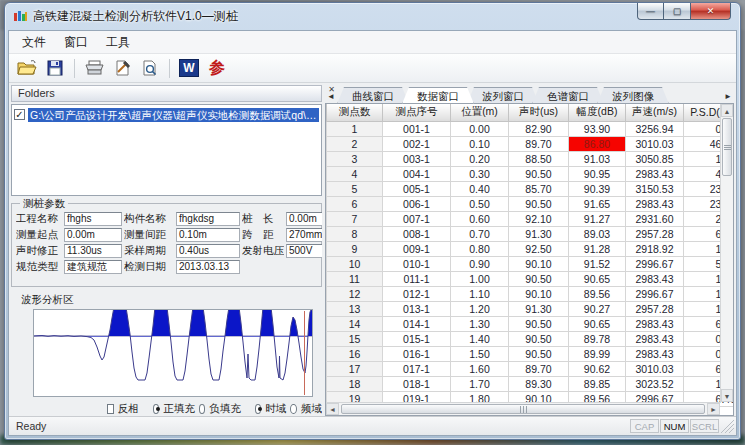 This screenshot has width=745, height=445. What do you see at coordinates (417, 354) in the screenshot?
I see `table-cell: 016-1` at bounding box center [417, 354].